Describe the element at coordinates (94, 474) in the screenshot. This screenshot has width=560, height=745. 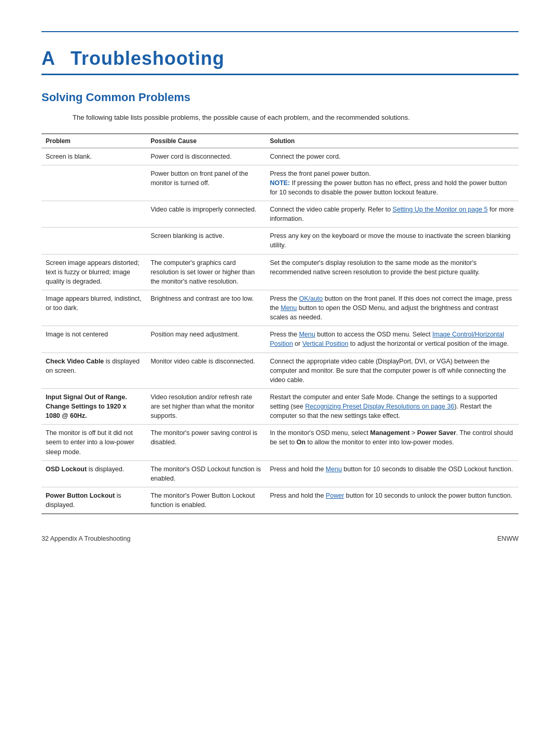
I see `cell-problem: OSD Lockout is displayed.` at that location.